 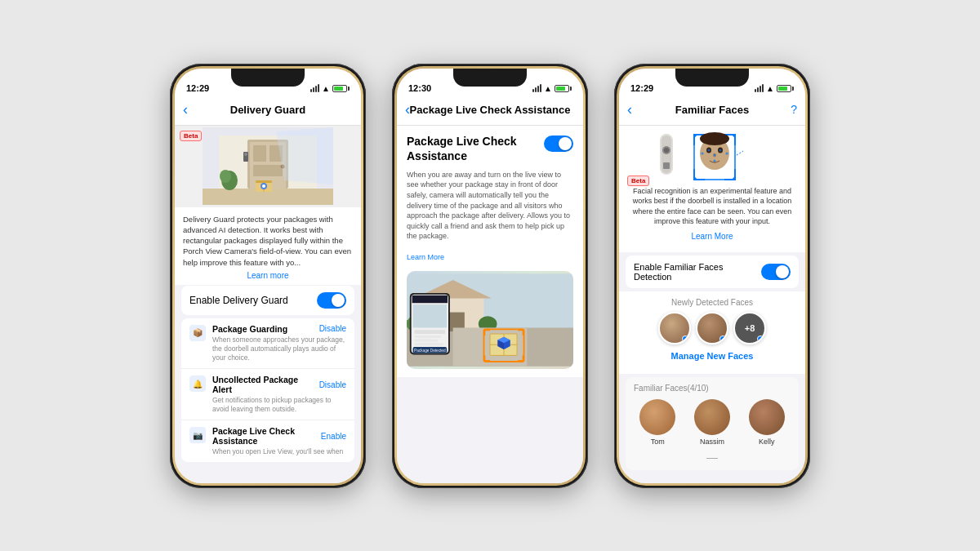 What do you see at coordinates (425, 257) in the screenshot?
I see `plca-learn-more: Learn More` at bounding box center [425, 257].